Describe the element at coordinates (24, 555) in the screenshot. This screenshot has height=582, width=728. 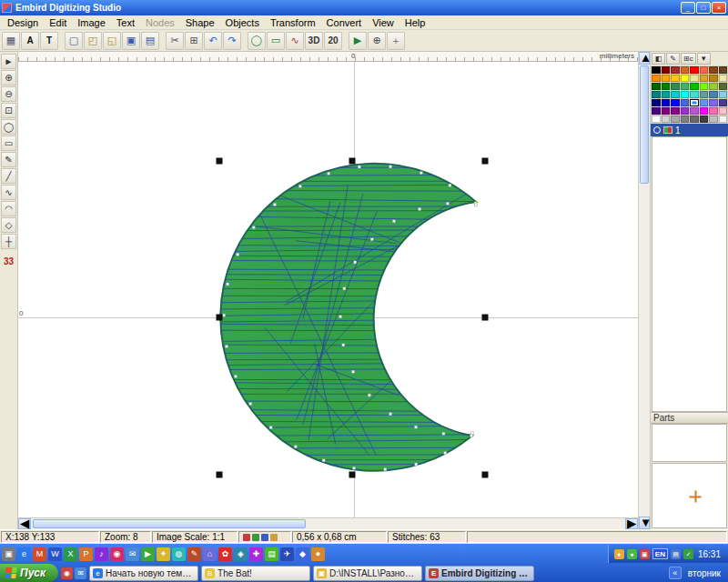
I see `quick-launch-icon: e` at that location.